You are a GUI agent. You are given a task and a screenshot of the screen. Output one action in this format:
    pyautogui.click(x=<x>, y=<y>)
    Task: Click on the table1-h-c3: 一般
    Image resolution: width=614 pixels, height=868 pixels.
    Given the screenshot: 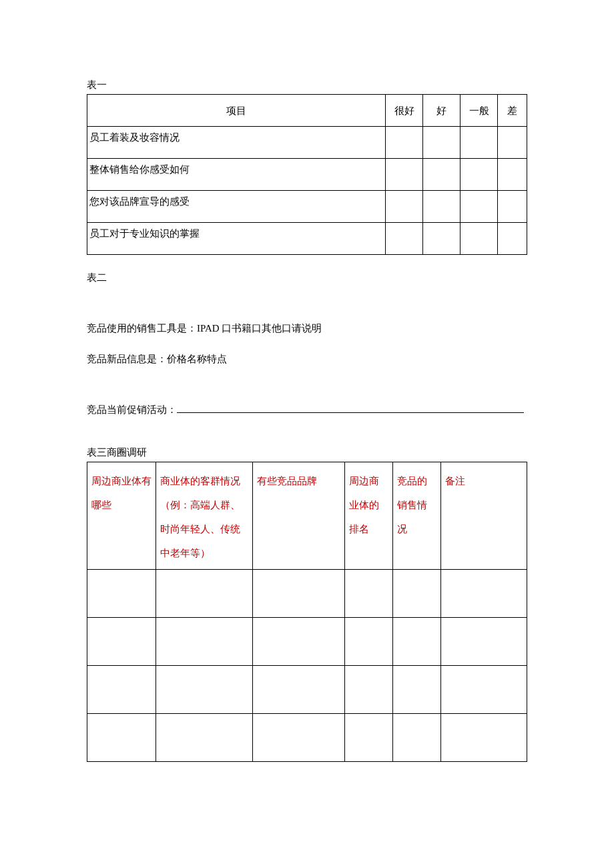 What is the action you would take?
    pyautogui.click(x=479, y=111)
    